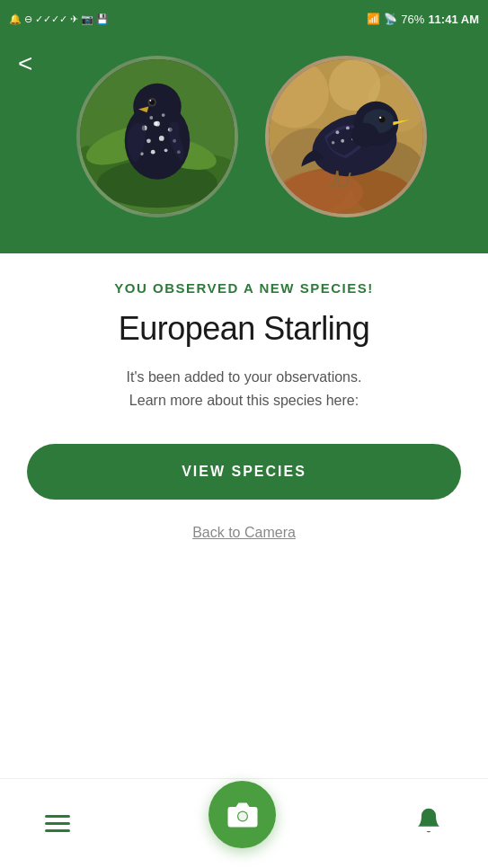 The height and width of the screenshot is (868, 488). What do you see at coordinates (25, 64) in the screenshot?
I see `back-button: <` at bounding box center [25, 64].